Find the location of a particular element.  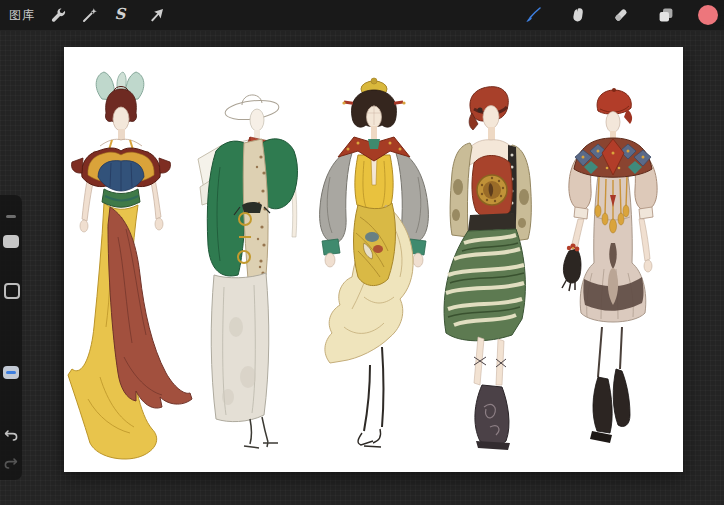

smudge-button is located at coordinates (578, 15).